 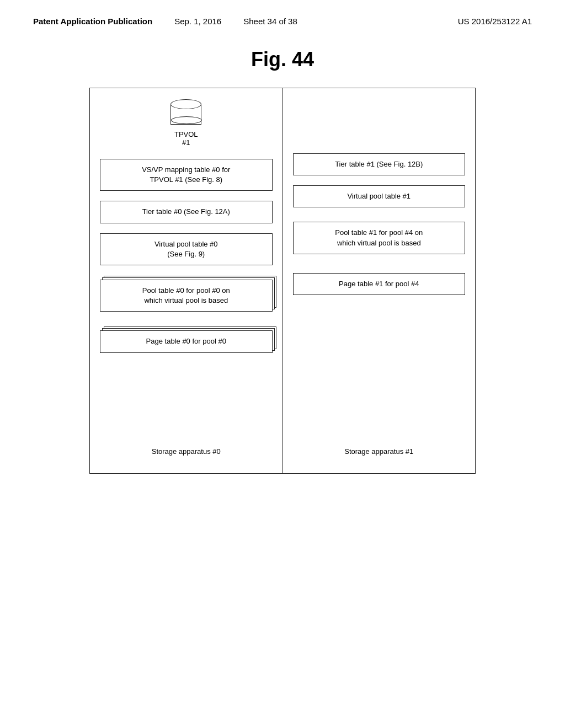 What do you see at coordinates (186, 114) in the screenshot?
I see `tpvol-cylinder` at bounding box center [186, 114].